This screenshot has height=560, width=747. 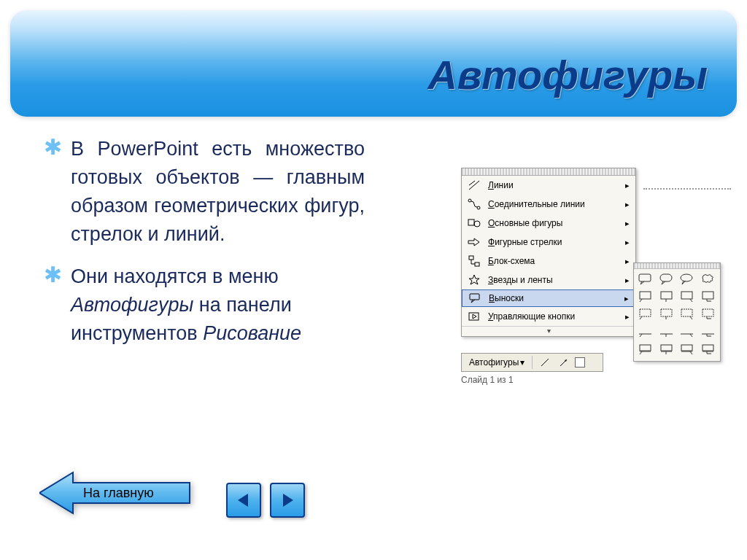 I want to click on menu-item-stars: Звезды и ленты▸, so click(x=549, y=280).